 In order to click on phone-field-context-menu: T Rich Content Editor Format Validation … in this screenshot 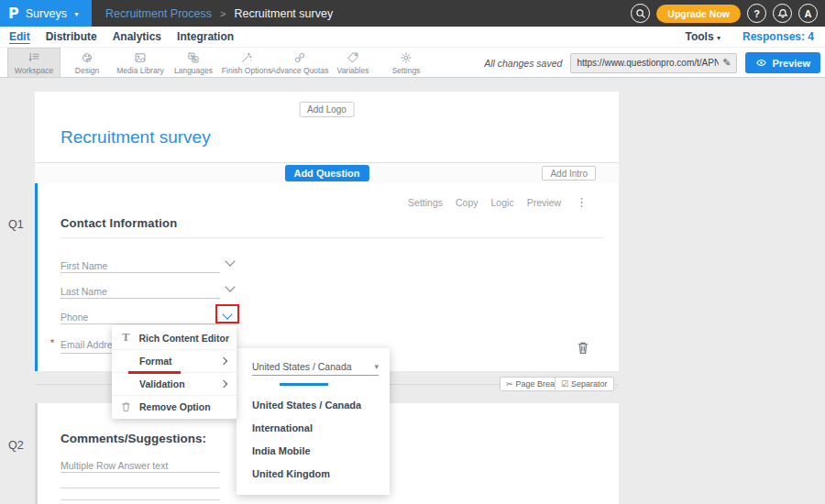, I will do `click(174, 372)`.